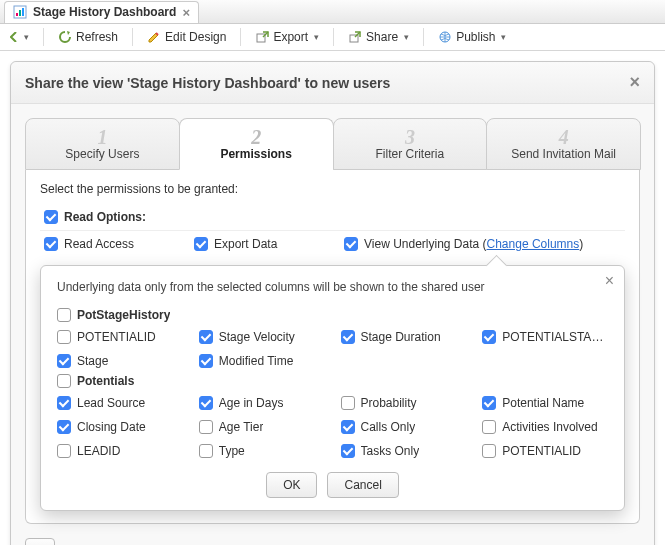  I want to click on dialog-header: Share the view 'Stage History Dashboard'…, so click(332, 83).